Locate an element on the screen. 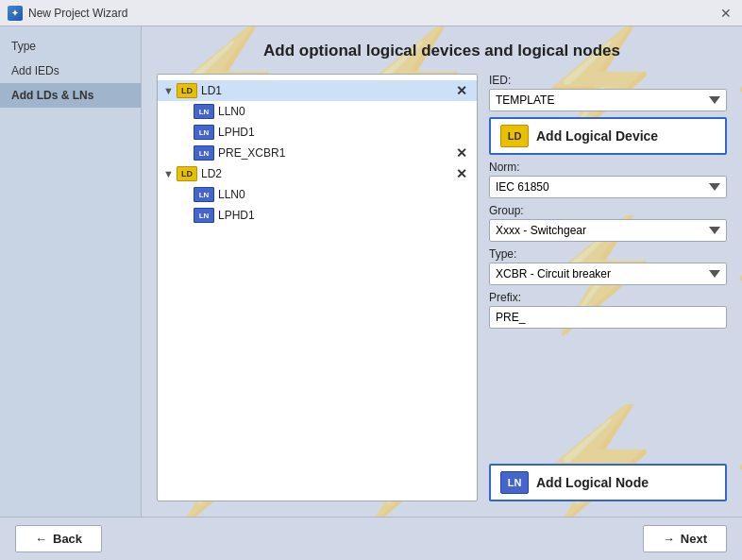  ld-big-icon: LD is located at coordinates (514, 136).